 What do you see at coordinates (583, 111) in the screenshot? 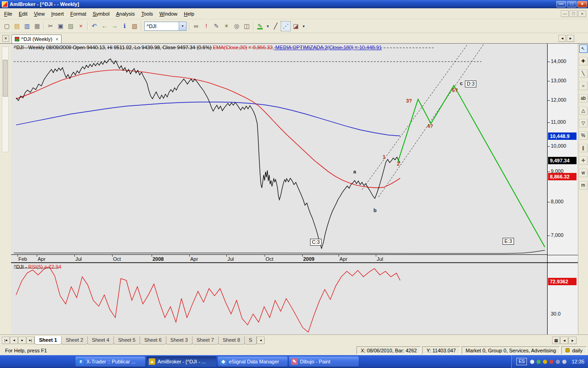
I see `triangle-up-icon: △` at bounding box center [583, 111].